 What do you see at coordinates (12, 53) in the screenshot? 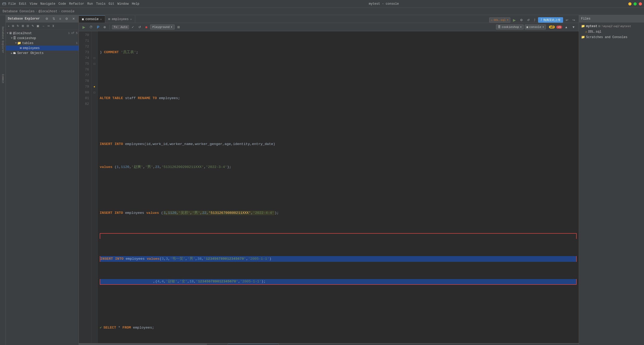
I see `tree-arrow-server-objects: ▶` at bounding box center [12, 53].